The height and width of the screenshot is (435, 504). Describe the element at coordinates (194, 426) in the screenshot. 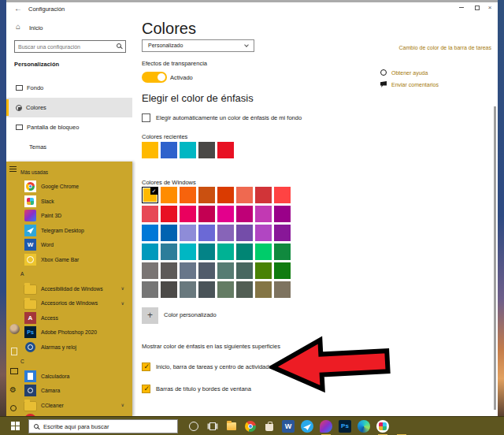

I see `taskbar-cortana-icon` at that location.